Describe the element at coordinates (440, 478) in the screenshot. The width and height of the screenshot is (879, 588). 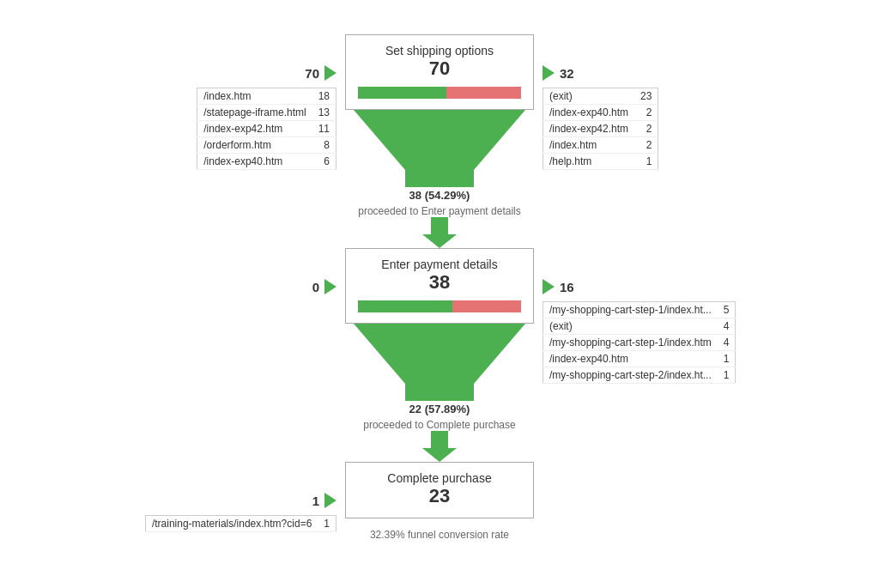
I see `step3-title: Complete purchase` at that location.